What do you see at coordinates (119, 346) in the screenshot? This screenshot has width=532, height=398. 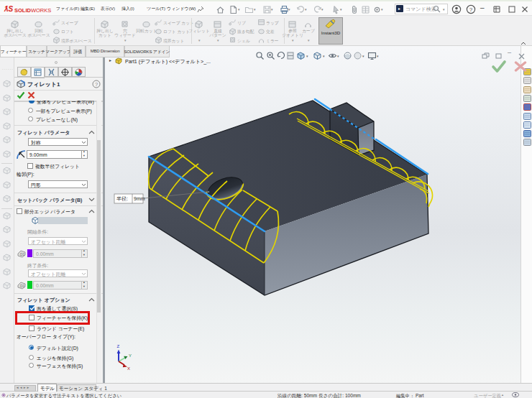 I see `svg-text: Z` at bounding box center [119, 346].